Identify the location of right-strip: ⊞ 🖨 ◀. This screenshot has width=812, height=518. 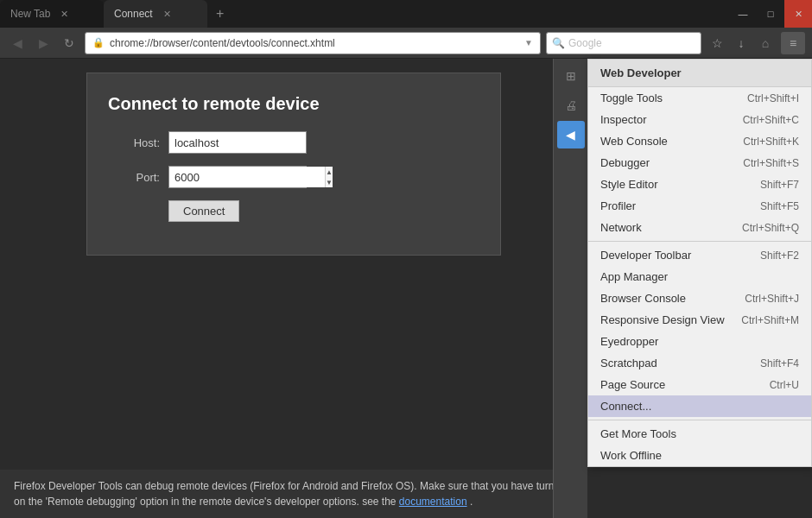
(570, 288).